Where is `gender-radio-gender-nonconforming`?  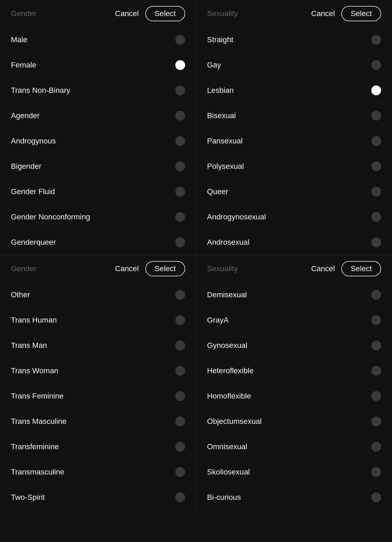
gender-radio-gender-nonconforming is located at coordinates (180, 217).